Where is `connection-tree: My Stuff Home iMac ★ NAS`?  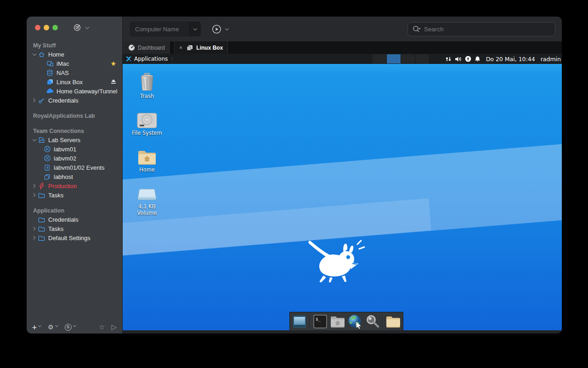
connection-tree: My Stuff Home iMac ★ NAS is located at coordinates (74, 141).